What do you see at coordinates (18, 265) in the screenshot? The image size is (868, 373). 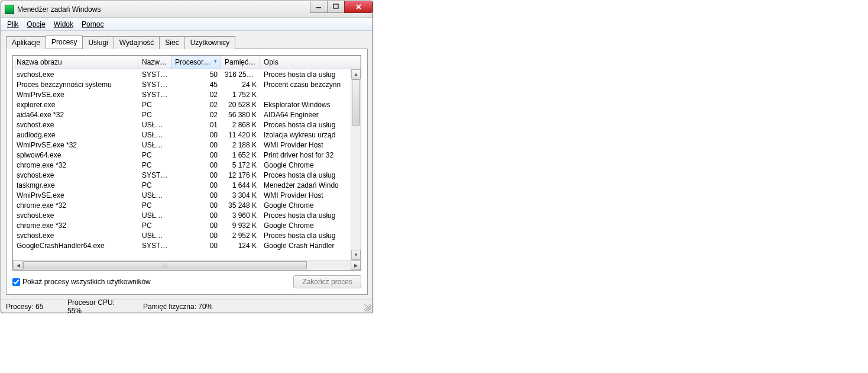 I see `scroll-left-arrow-icon: ◀` at bounding box center [18, 265].